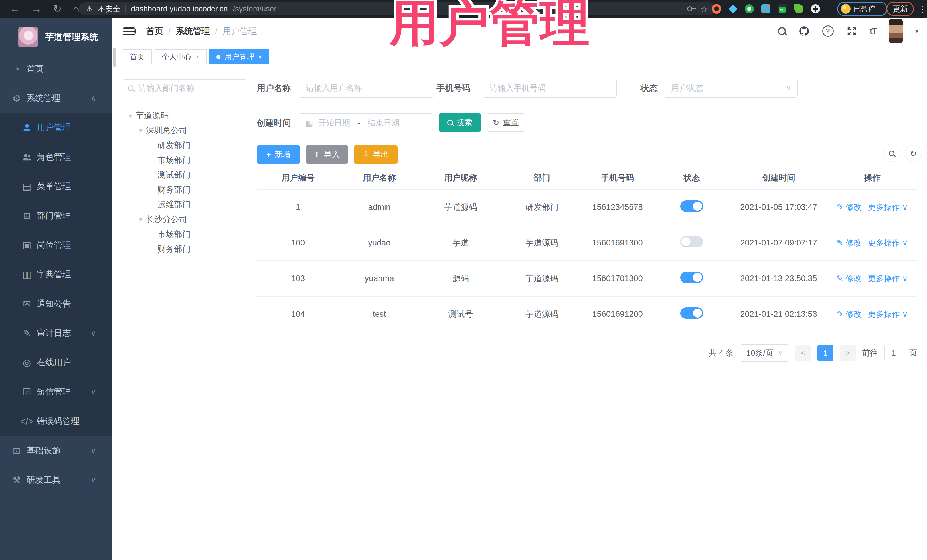  Describe the element at coordinates (56, 451) in the screenshot. I see `sidebar-item-infra: ⊡基础设施∨` at that location.